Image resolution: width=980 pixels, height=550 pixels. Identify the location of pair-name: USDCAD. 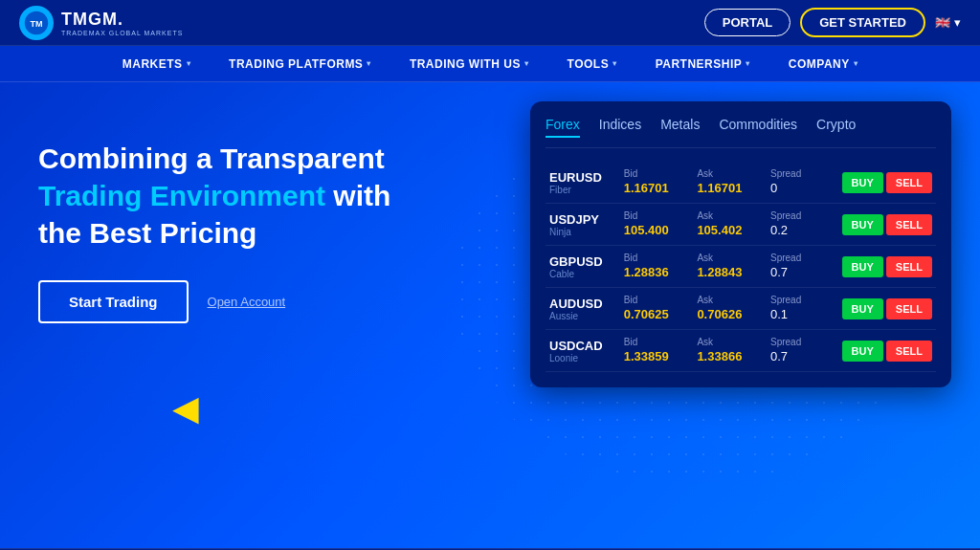
(583, 346).